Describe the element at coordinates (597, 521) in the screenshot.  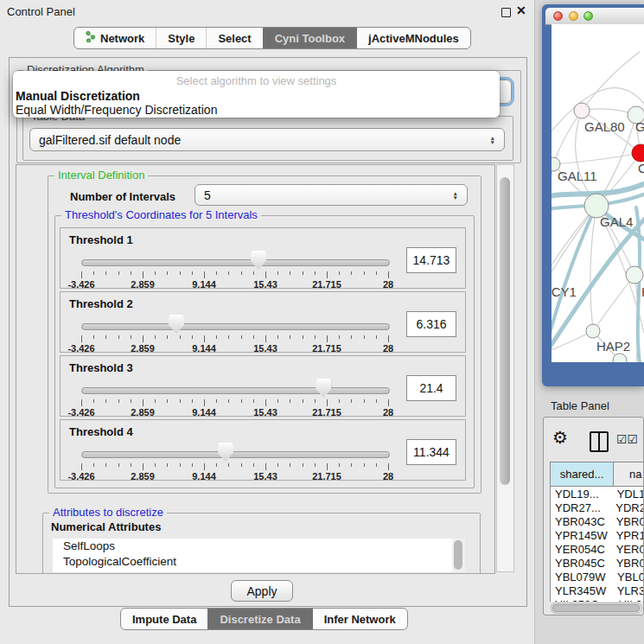
I see `table-row: YBR043CYBR0` at that location.